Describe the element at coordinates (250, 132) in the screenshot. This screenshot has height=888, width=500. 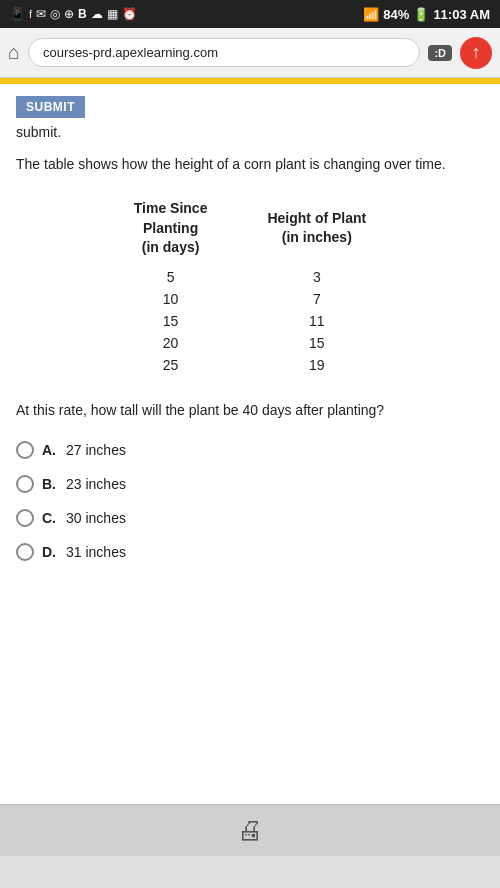
I see `submit-text: submit.` at that location.